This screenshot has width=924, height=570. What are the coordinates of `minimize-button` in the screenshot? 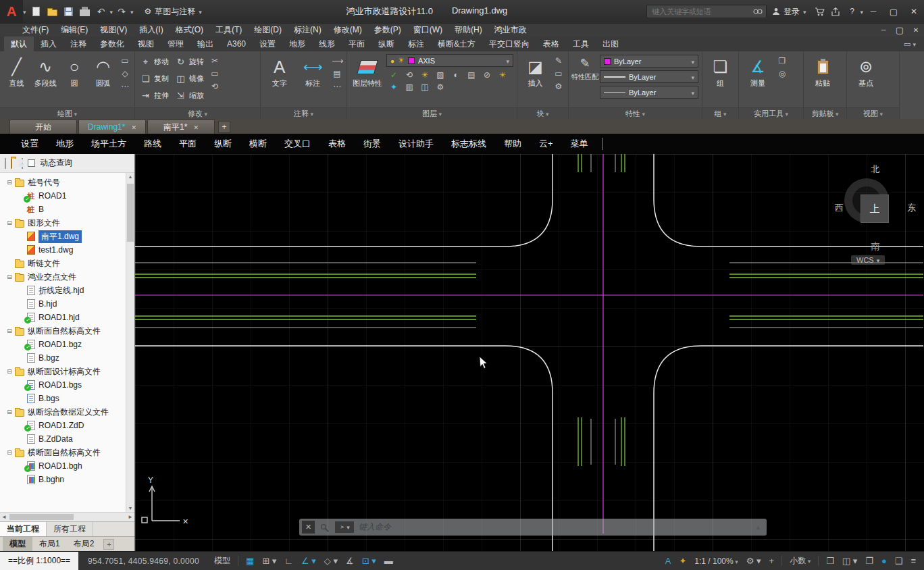 It's located at (873, 11).